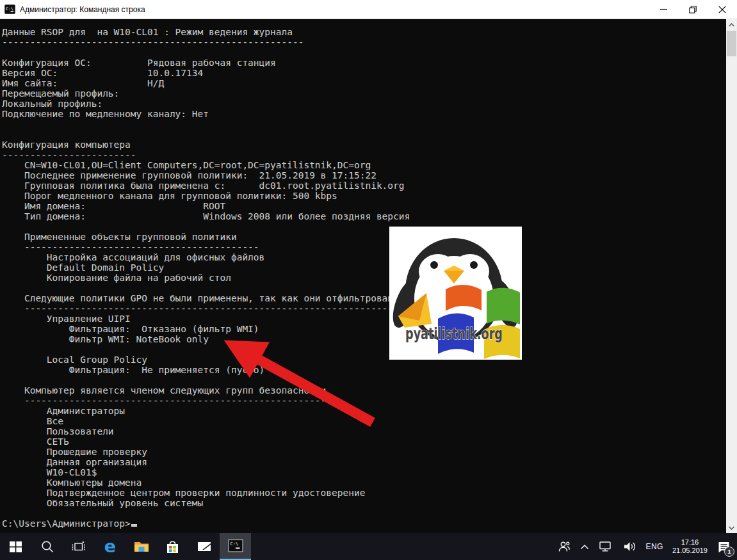 The height and width of the screenshot is (560, 737). I want to click on scroll-down-arrow-icon, so click(731, 527).